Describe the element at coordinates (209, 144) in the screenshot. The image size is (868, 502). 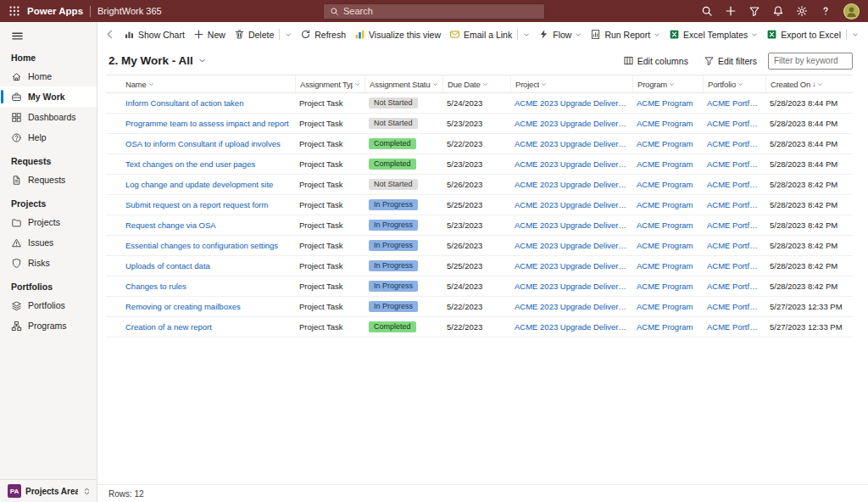
I see `task-name-link: OSA to inform Consultant if upload invol…` at that location.